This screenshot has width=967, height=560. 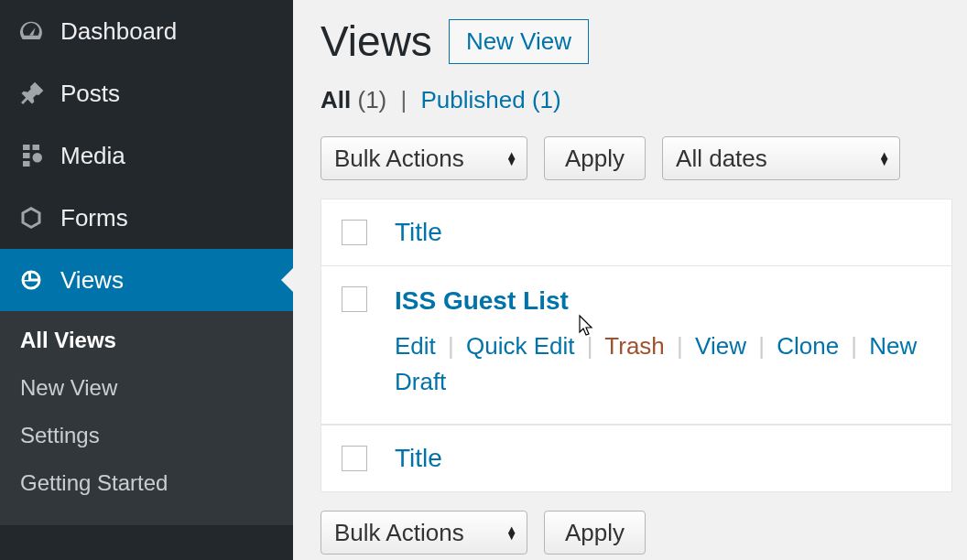 What do you see at coordinates (147, 388) in the screenshot?
I see `sidebar-sub-item-new-view: New View` at bounding box center [147, 388].